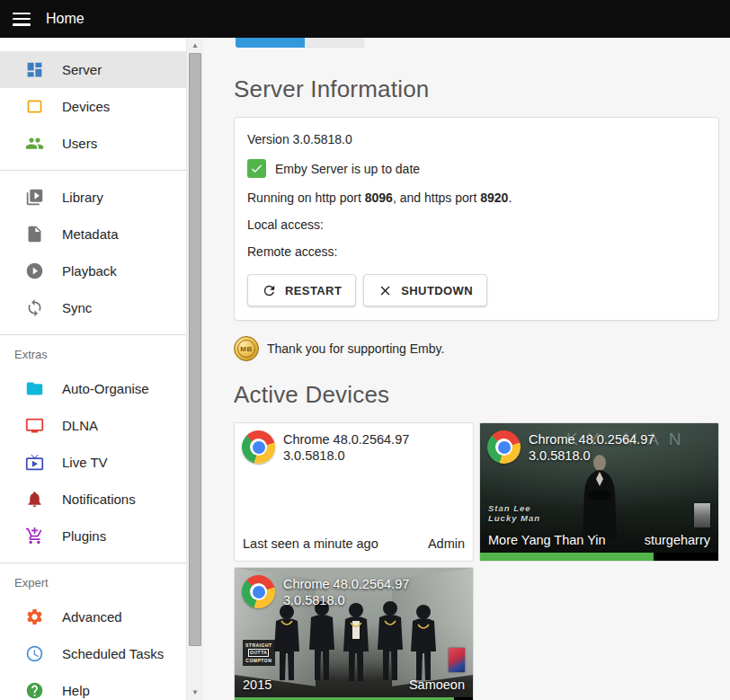  I want to click on top-app-bar: Home, so click(365, 19).